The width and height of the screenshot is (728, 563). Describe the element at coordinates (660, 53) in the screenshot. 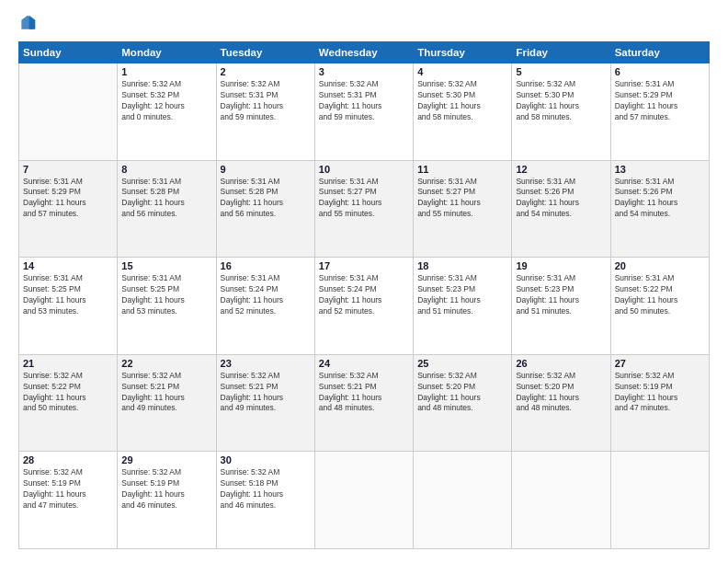

I see `calendar-header-saturday: Saturday` at that location.